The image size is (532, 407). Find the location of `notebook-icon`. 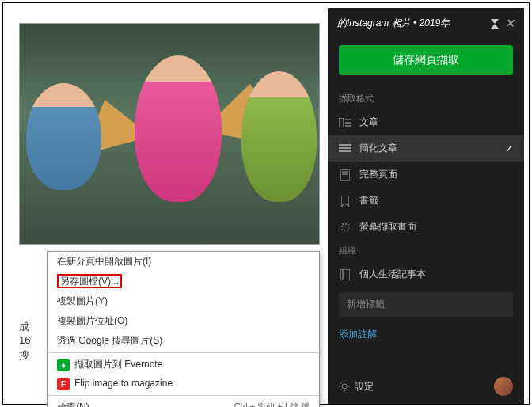

notebook-icon is located at coordinates (345, 275).